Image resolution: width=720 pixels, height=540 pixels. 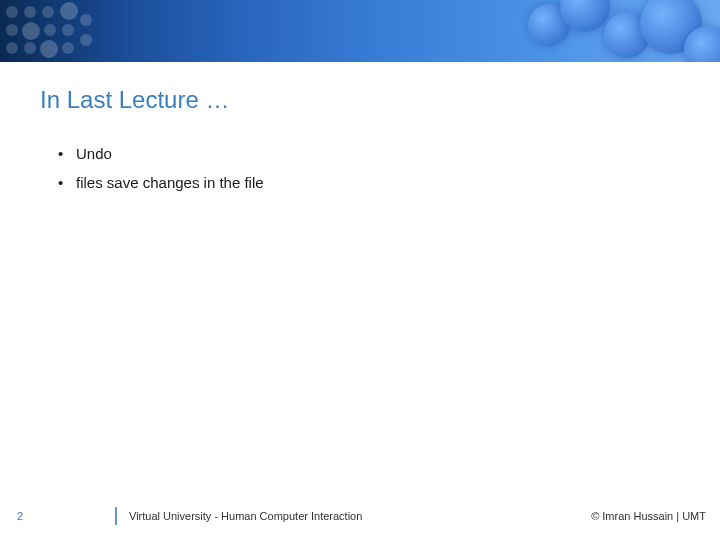 I want to click on header-banner, so click(x=360, y=31).